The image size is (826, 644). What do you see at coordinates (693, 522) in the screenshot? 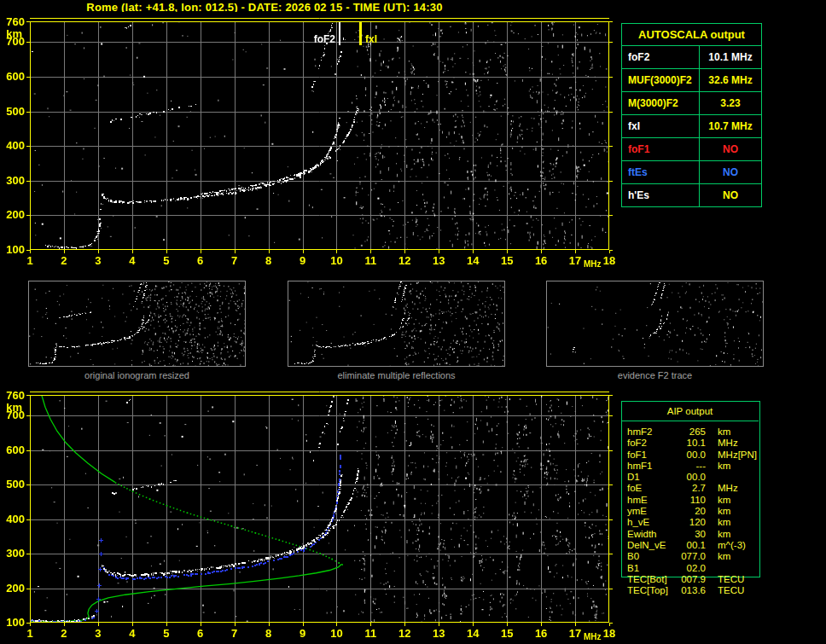
I see `aip-parameter-value: 120` at bounding box center [693, 522].